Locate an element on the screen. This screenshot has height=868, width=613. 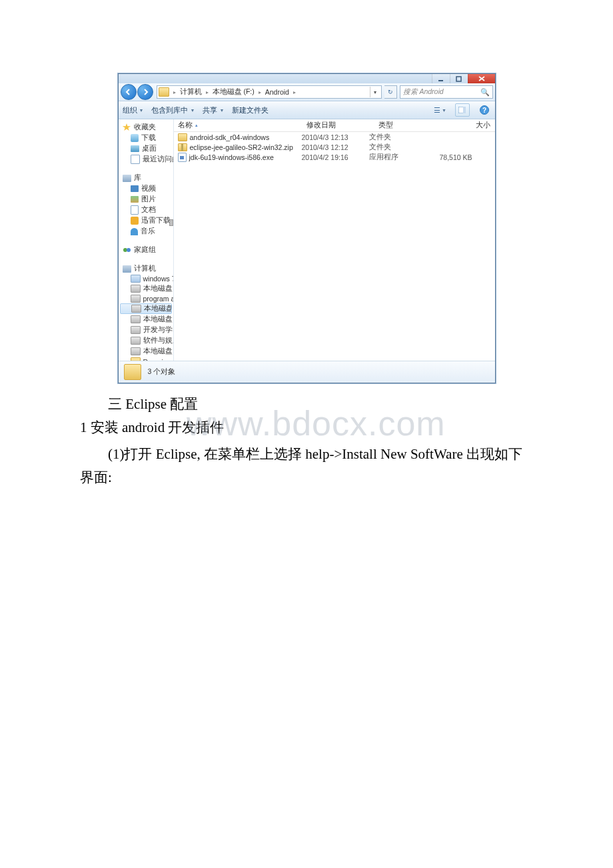
download-icon is located at coordinates (135, 138).